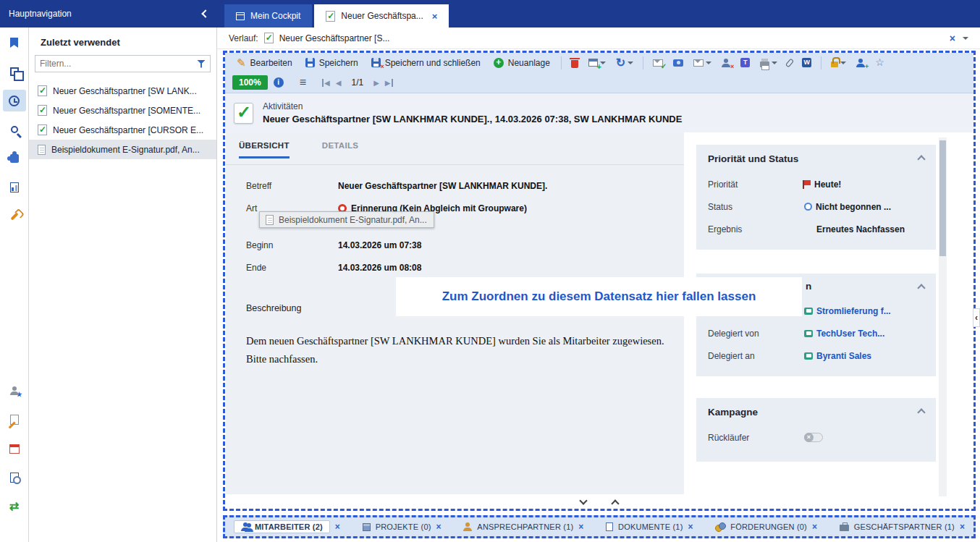 This screenshot has height=542, width=980. What do you see at coordinates (123, 120) in the screenshot?
I see `recent-list: Neuer Geschäftspartner [SW LANK... Neuer…` at bounding box center [123, 120].